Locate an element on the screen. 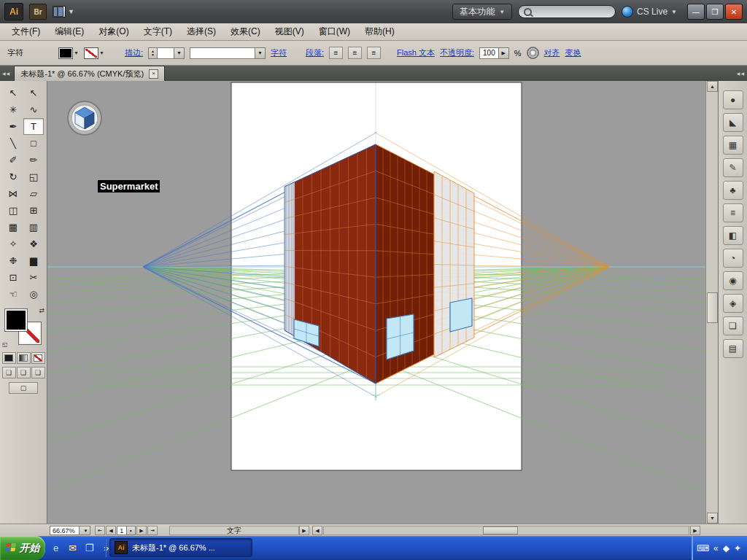  menu-item: 文字(T) is located at coordinates (158, 32).